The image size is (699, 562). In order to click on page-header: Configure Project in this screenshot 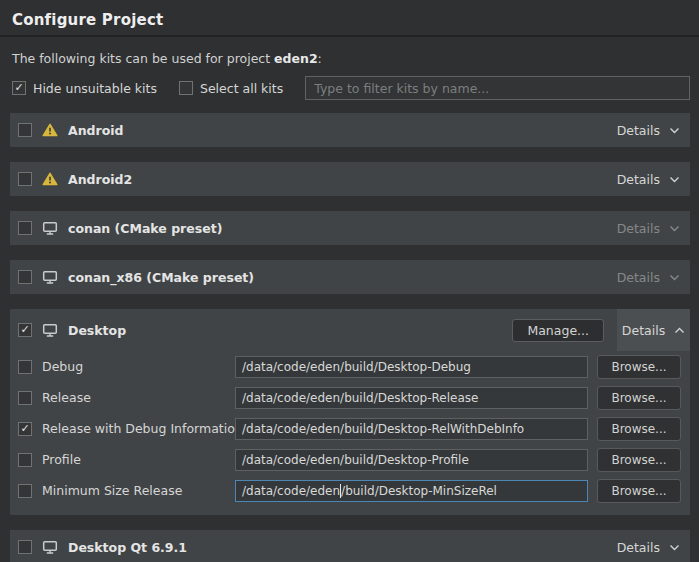, I will do `click(350, 18)`.